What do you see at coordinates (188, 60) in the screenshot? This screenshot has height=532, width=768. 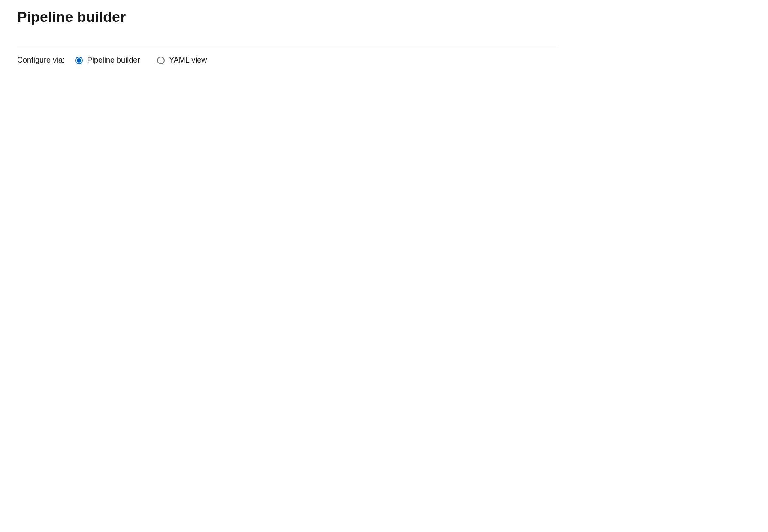 I see `radio-label: YAML view` at bounding box center [188, 60].